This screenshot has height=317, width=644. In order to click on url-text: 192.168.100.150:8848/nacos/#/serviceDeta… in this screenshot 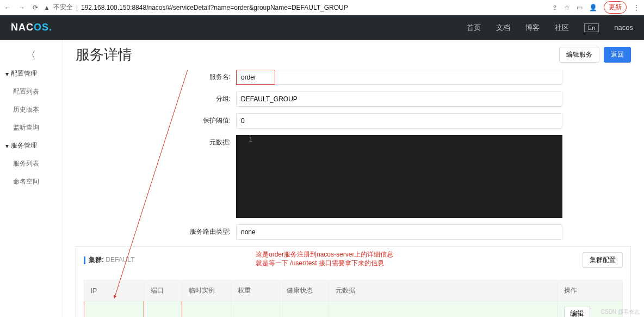, I will do `click(214, 8)`.